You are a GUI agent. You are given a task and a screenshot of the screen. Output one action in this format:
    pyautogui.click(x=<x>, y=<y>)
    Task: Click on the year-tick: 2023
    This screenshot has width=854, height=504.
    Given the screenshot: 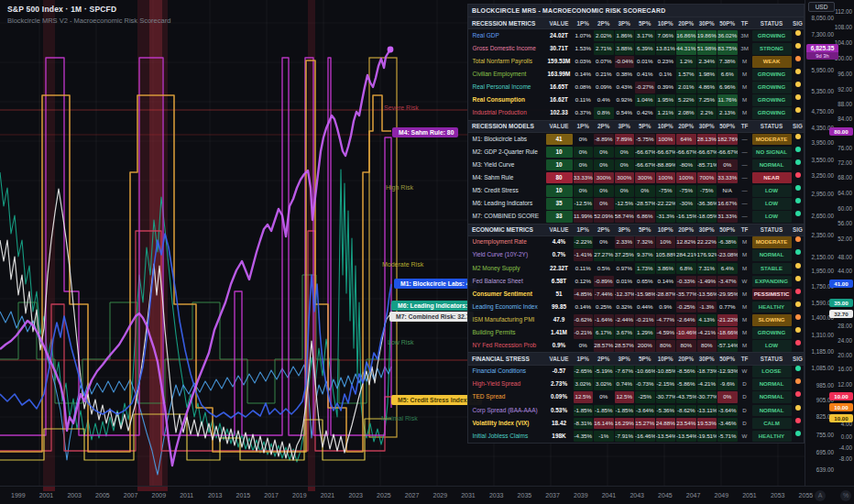 What is the action you would take?
    pyautogui.click(x=356, y=495)
    